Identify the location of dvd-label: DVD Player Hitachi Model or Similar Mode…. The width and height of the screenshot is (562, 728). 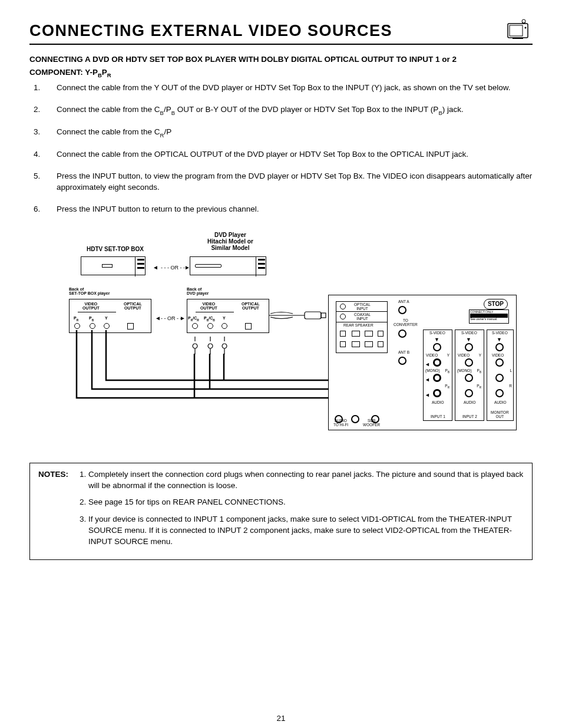
(230, 242).